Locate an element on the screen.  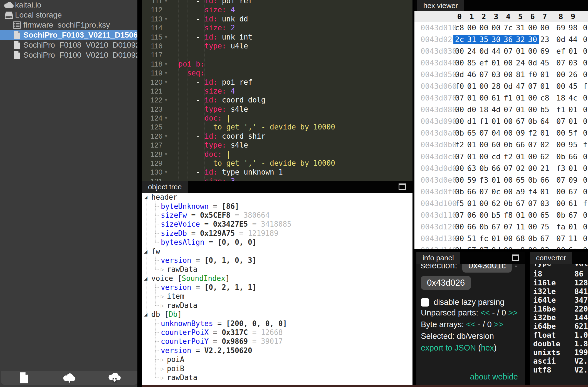
code-line: 126▼ - id: coord_shir is located at coordinates (277, 136).